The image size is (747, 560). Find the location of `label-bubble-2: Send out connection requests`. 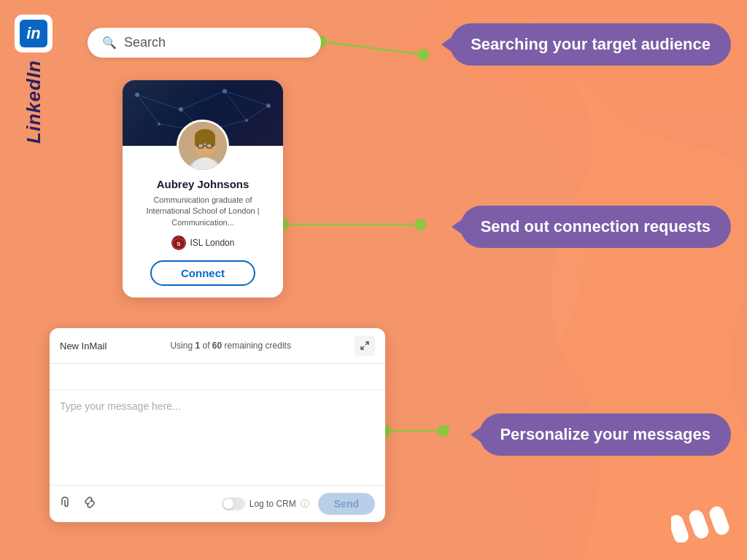

label-bubble-2: Send out connection requests is located at coordinates (595, 227).